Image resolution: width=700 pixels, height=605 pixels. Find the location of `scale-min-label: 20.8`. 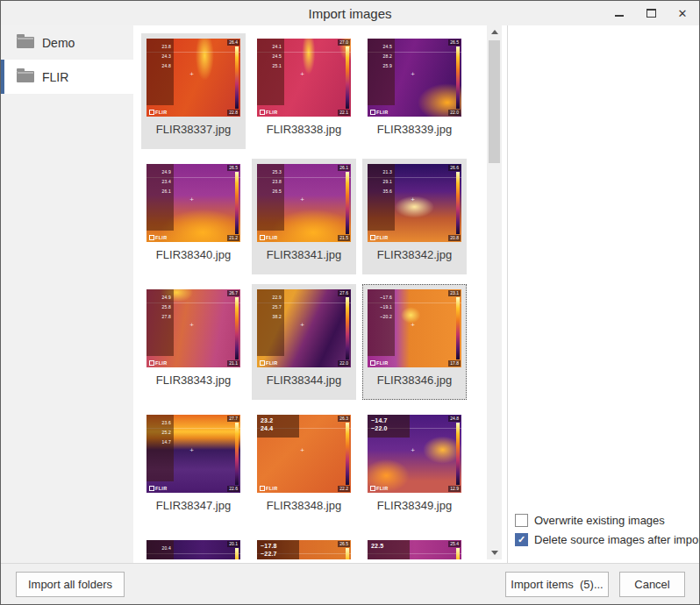

scale-min-label: 20.8 is located at coordinates (454, 238).